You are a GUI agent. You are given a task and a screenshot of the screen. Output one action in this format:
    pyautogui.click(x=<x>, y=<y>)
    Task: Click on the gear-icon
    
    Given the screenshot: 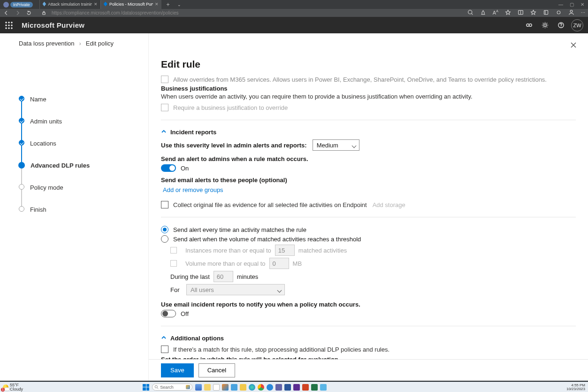 What is the action you would take?
    pyautogui.click(x=545, y=25)
    